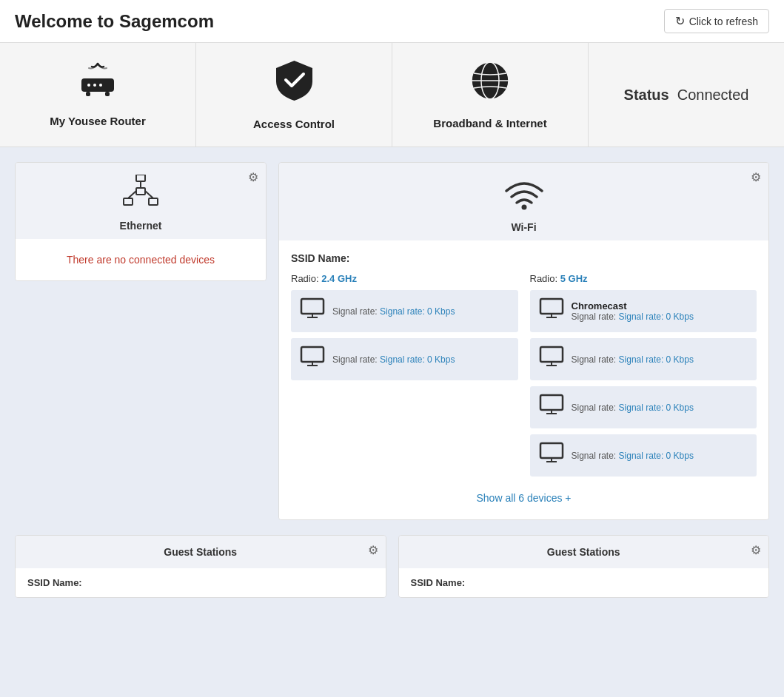  I want to click on ethernet-body: There are no connected devices, so click(141, 260).